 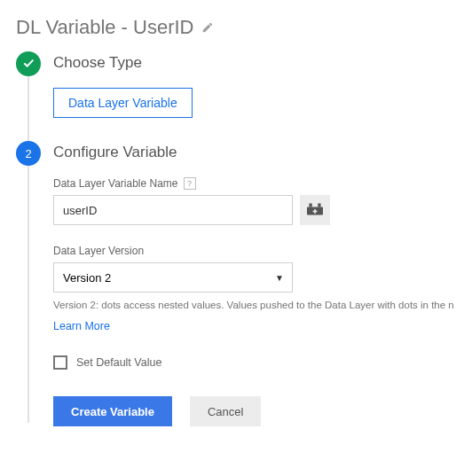 What do you see at coordinates (122, 103) in the screenshot?
I see `selected-type-chip: Data Layer Variable` at bounding box center [122, 103].